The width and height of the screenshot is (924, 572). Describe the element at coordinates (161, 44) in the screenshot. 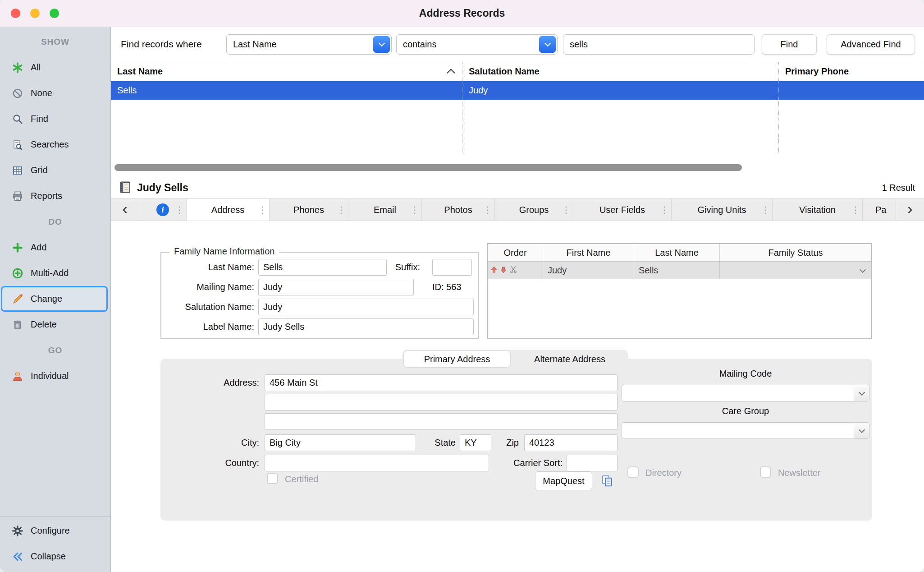

I see `find-records-where-label: Find records where` at that location.